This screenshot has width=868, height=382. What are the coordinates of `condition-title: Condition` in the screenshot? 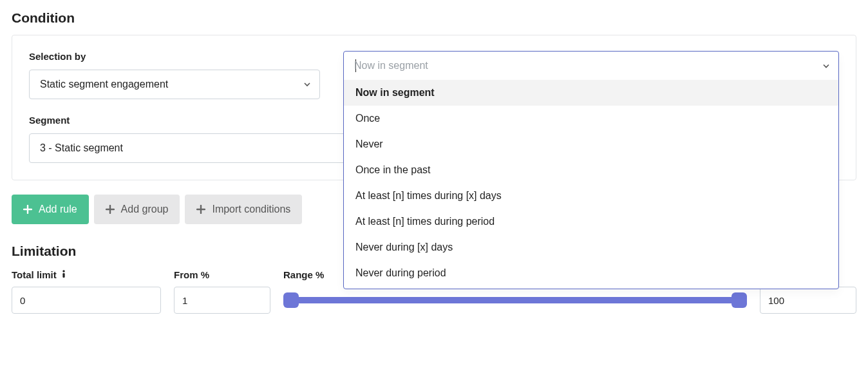 It's located at (434, 18).